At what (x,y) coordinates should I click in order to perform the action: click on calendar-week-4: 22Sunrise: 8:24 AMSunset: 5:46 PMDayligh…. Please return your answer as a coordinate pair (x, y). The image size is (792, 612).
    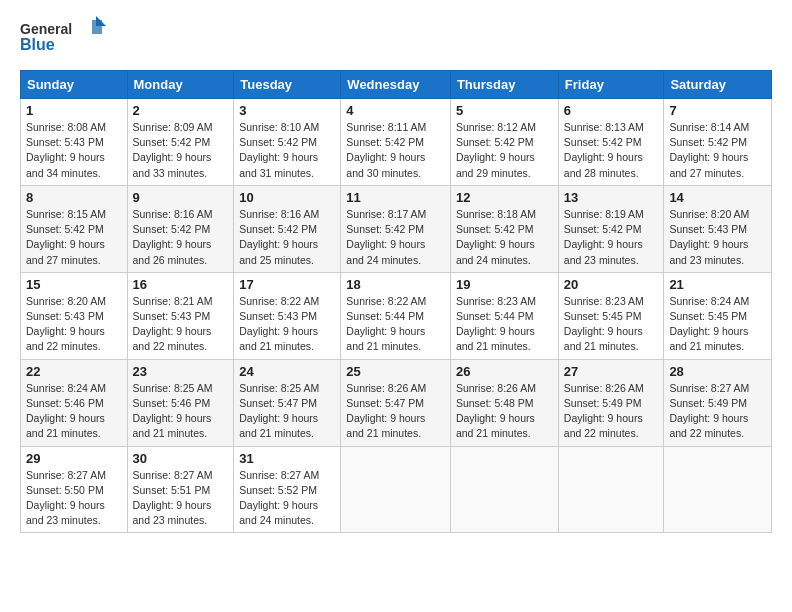
    Looking at the image, I should click on (396, 402).